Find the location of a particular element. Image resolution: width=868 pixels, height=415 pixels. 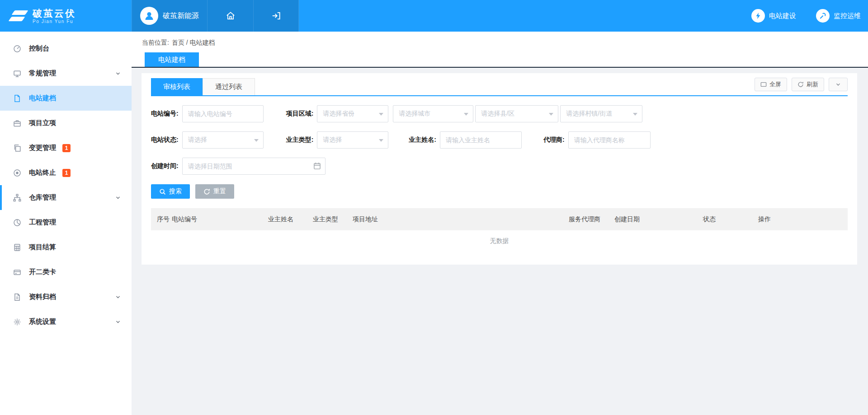

pie-chart-icon is located at coordinates (17, 223).